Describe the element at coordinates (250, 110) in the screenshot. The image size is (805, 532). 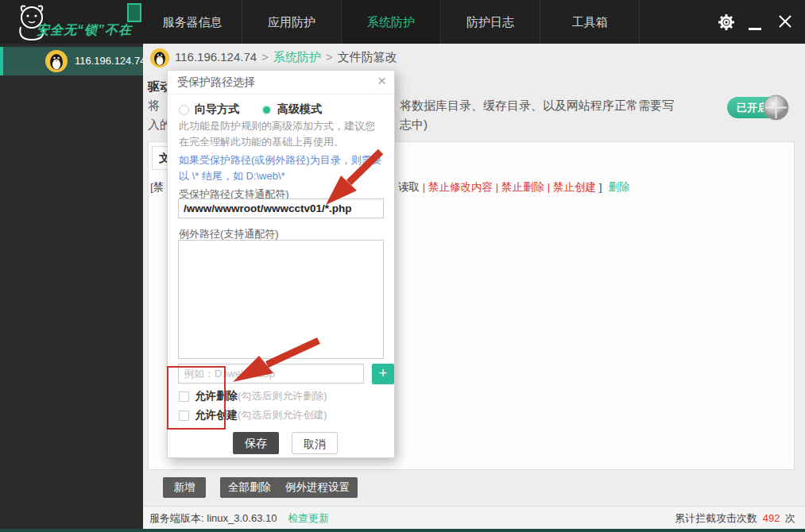
I see `mode-radio-group: 向导方式 高级模式` at that location.